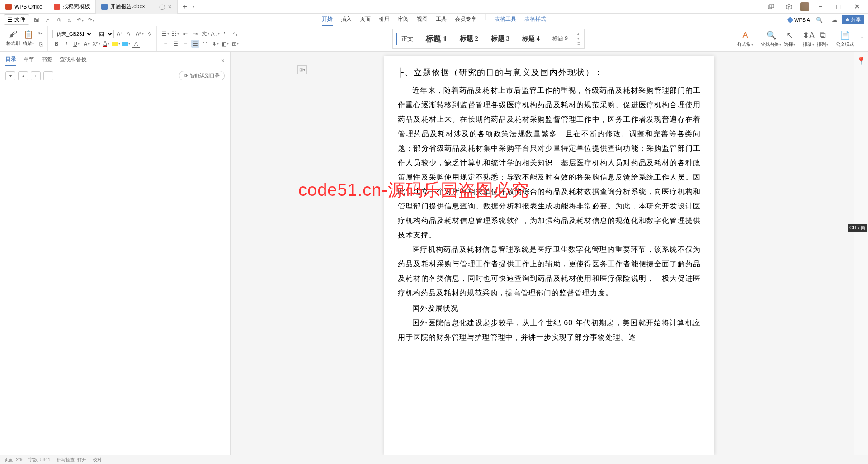  I want to click on tab-wps-home: WPS Office, so click(24, 7).